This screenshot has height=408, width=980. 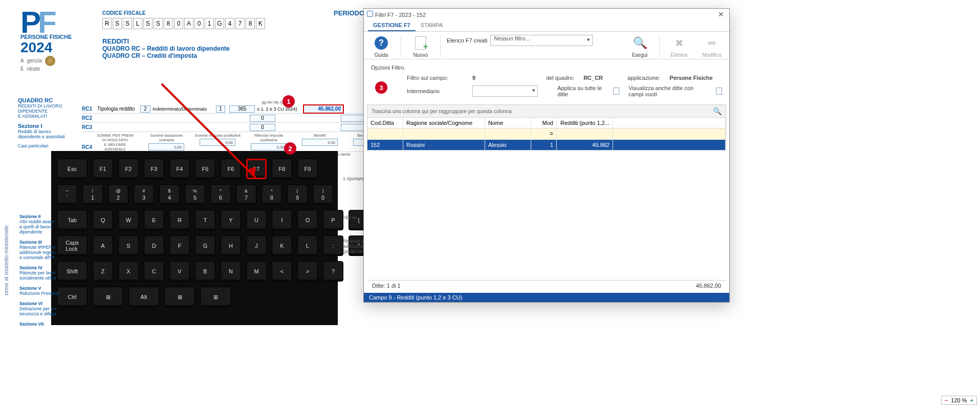 I want to click on opzioni-filtro-title: Opzioni Filtro, so click(x=547, y=68).